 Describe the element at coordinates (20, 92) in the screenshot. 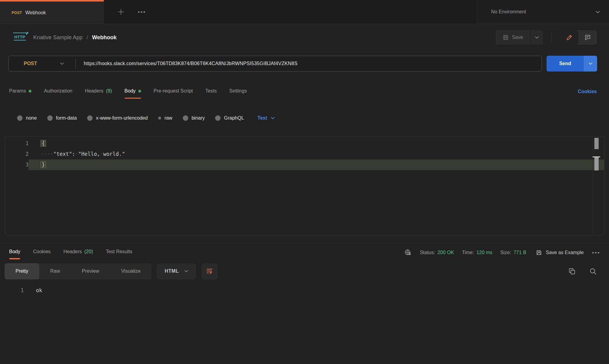

I see `tab-params: Params` at that location.